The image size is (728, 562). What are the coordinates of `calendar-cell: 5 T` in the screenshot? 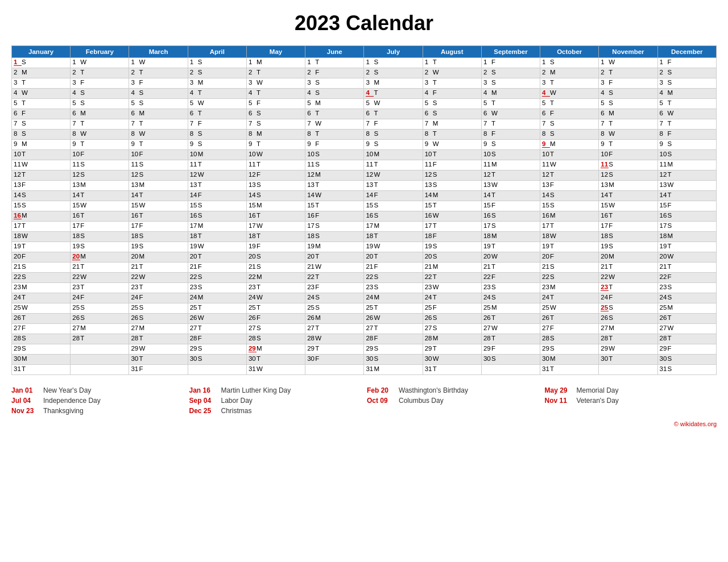 It's located at (511, 104).